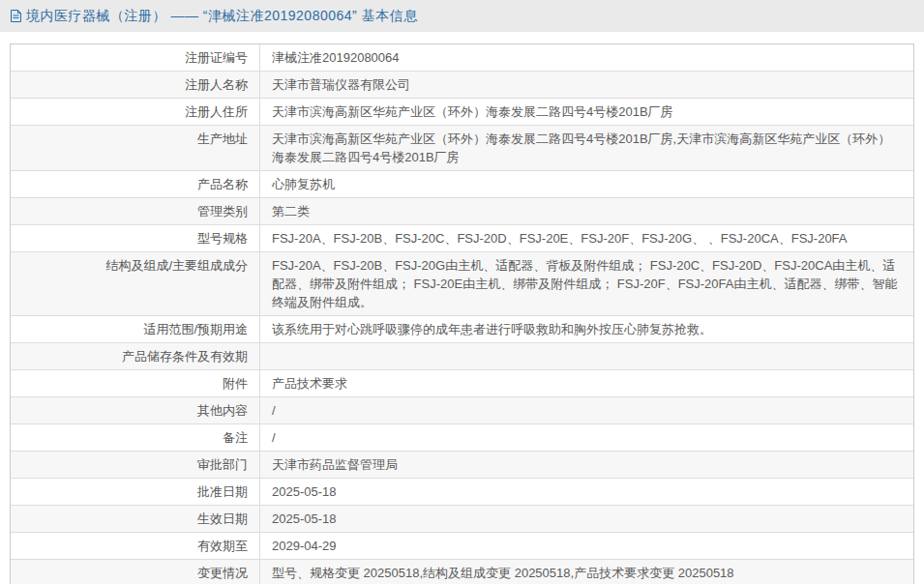 The width and height of the screenshot is (924, 584). What do you see at coordinates (135, 112) in the screenshot?
I see `row-label: 注册人住所` at bounding box center [135, 112].